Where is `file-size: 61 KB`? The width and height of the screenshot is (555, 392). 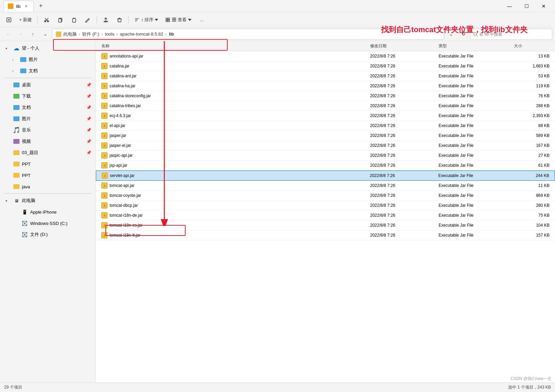
file-size: 61 KB is located at coordinates (532, 165).